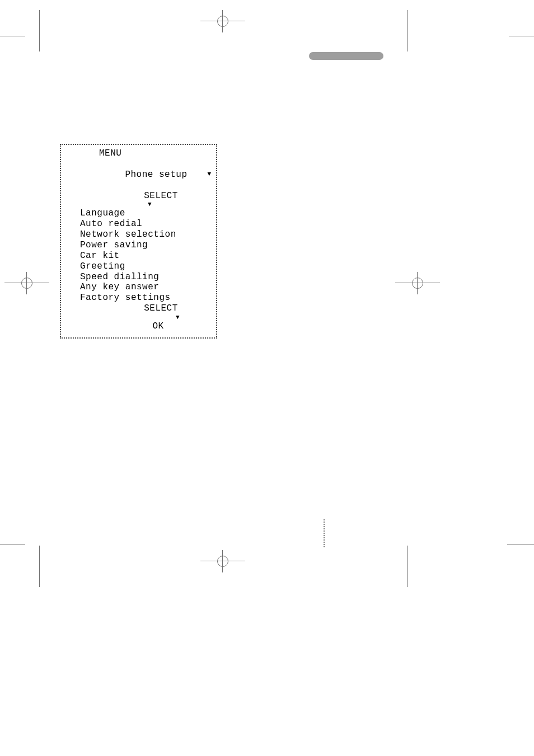 The width and height of the screenshot is (534, 756). Describe the element at coordinates (139, 175) in the screenshot. I see `menu-current-item: Phone setup▼` at that location.